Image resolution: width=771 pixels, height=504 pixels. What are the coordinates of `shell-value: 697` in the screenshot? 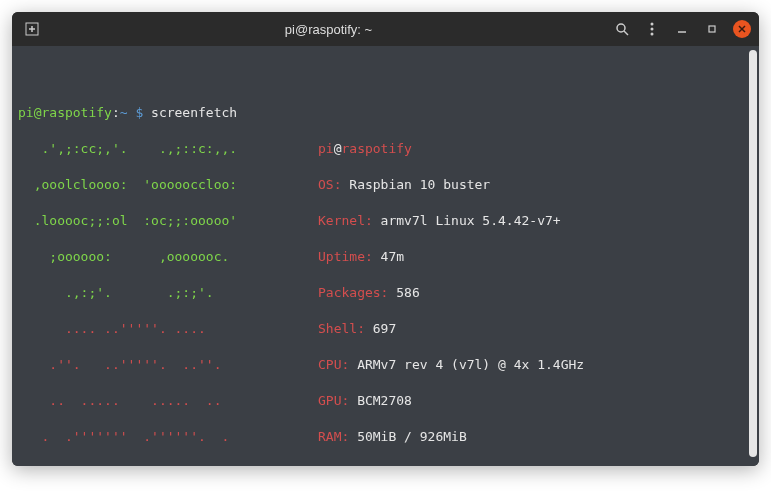 It's located at (380, 328).